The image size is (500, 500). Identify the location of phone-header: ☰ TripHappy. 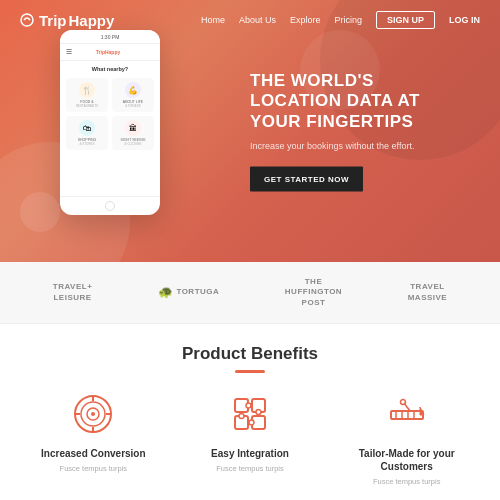
(110, 52).